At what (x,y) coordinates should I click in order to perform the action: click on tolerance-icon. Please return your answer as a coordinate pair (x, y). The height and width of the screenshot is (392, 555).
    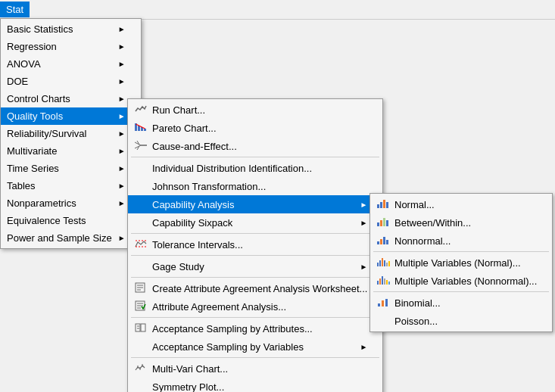
    Looking at the image, I should click on (142, 244).